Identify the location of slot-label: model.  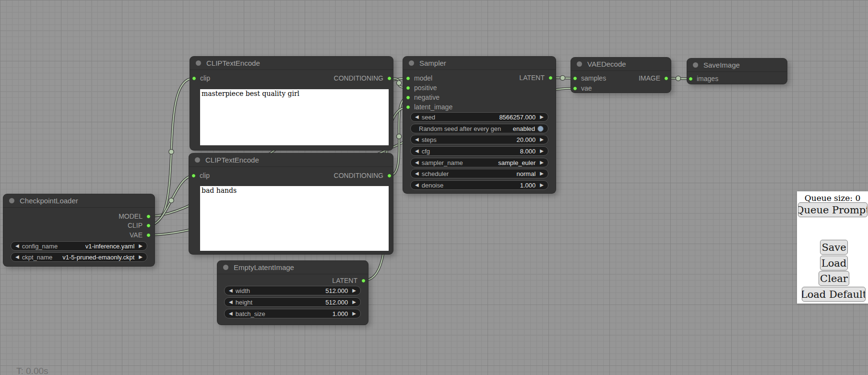
(423, 78).